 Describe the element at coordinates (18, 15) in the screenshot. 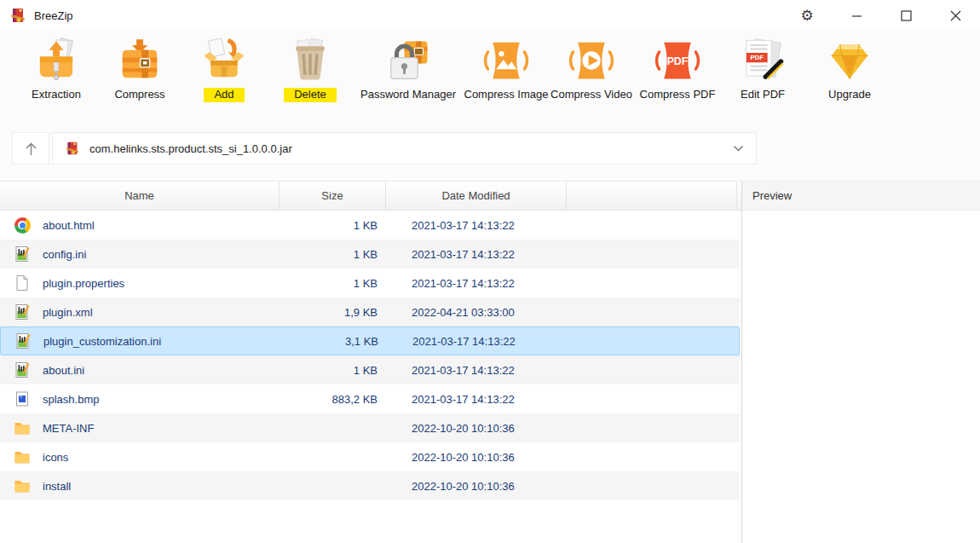

I see `breezip-logo-icon` at that location.